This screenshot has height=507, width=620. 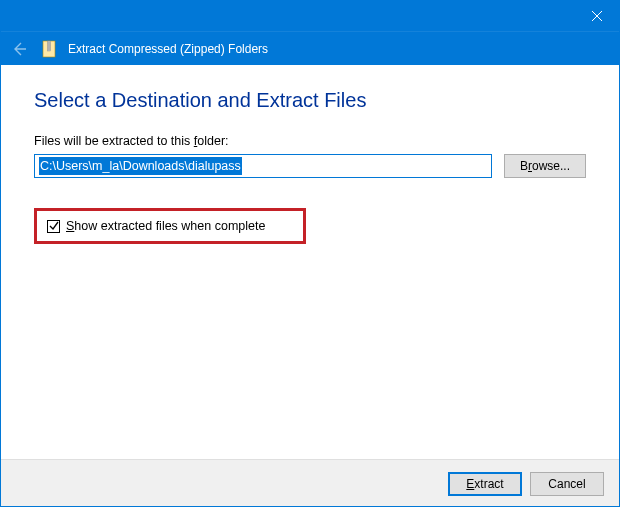 I want to click on destination-path-input: C:\Users\m_la\Downloads\dialupass, so click(x=263, y=166).